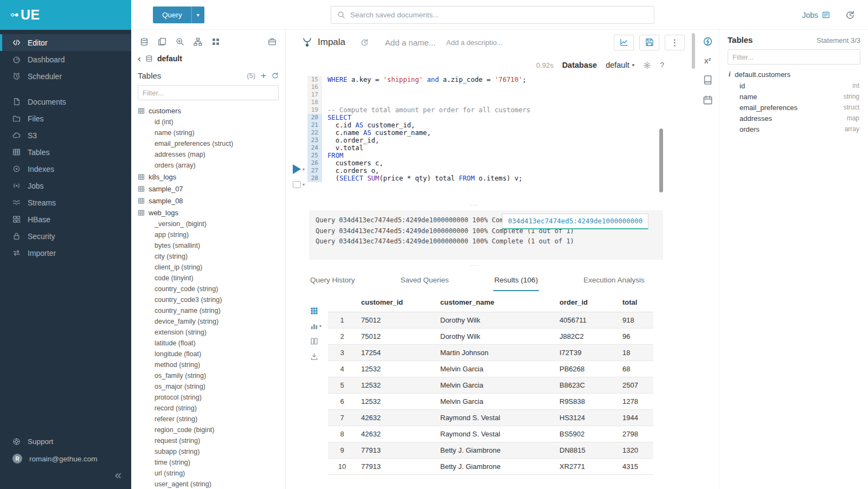  What do you see at coordinates (208, 321) in the screenshot?
I see `assist-column: device_family (string)` at bounding box center [208, 321].